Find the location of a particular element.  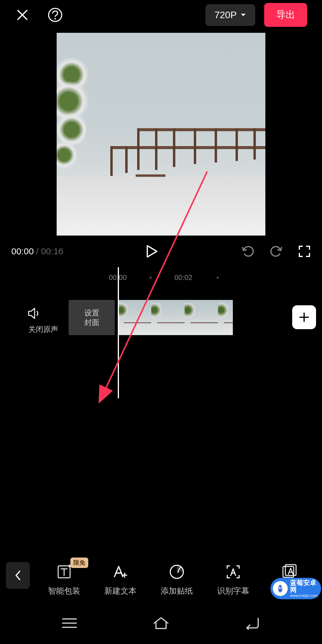

system-navigation is located at coordinates (161, 623).